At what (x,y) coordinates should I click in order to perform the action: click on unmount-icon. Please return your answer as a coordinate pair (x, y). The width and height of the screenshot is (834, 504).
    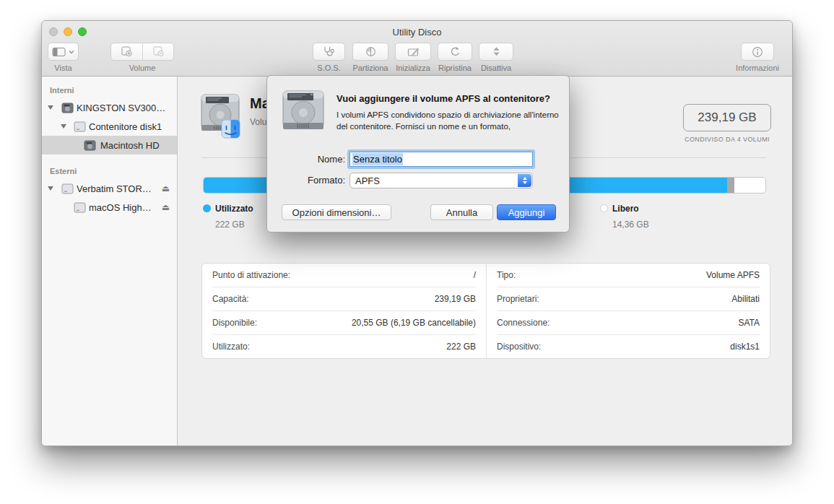
    Looking at the image, I should click on (497, 52).